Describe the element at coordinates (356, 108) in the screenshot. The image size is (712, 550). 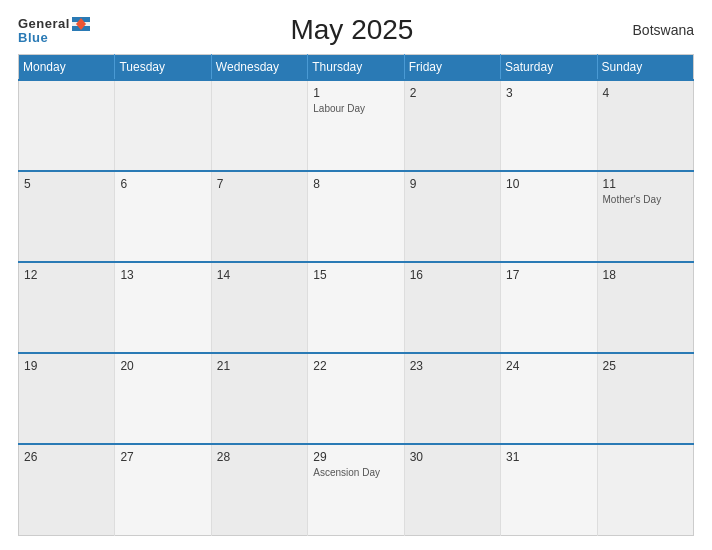
I see `holiday-label: Labour Day` at that location.